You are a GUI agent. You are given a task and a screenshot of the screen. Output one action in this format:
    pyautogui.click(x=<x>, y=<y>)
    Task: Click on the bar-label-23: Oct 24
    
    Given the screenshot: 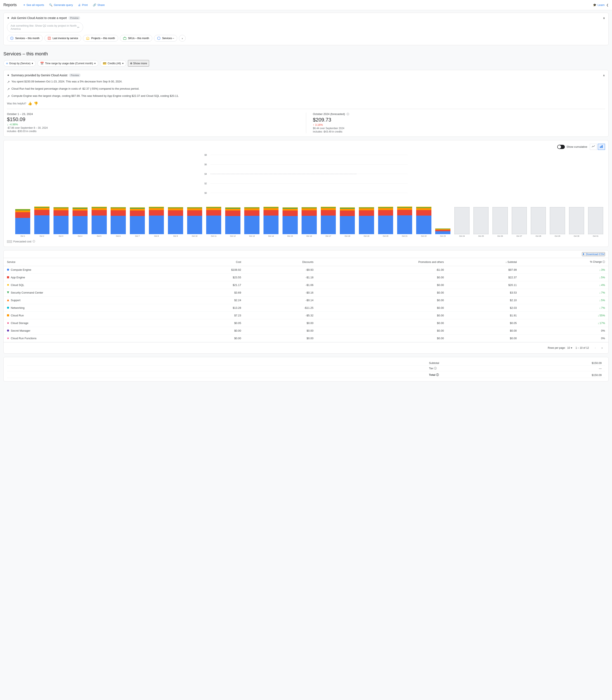 What is the action you would take?
    pyautogui.click(x=462, y=236)
    